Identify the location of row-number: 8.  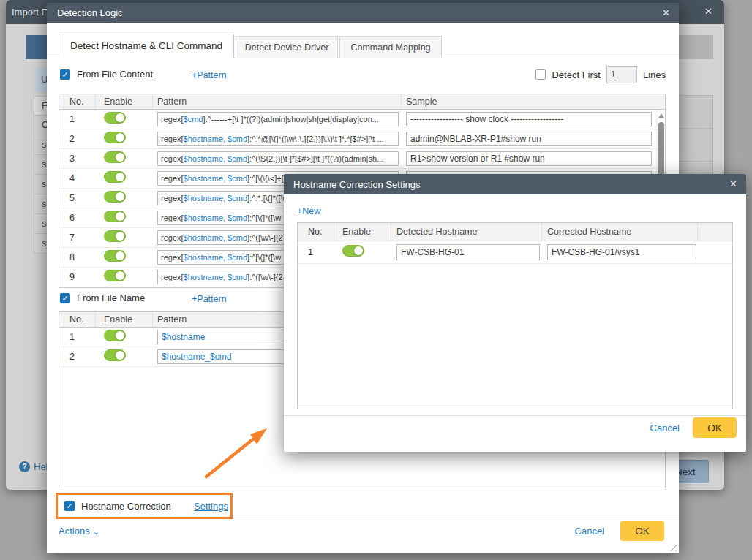
(78, 257).